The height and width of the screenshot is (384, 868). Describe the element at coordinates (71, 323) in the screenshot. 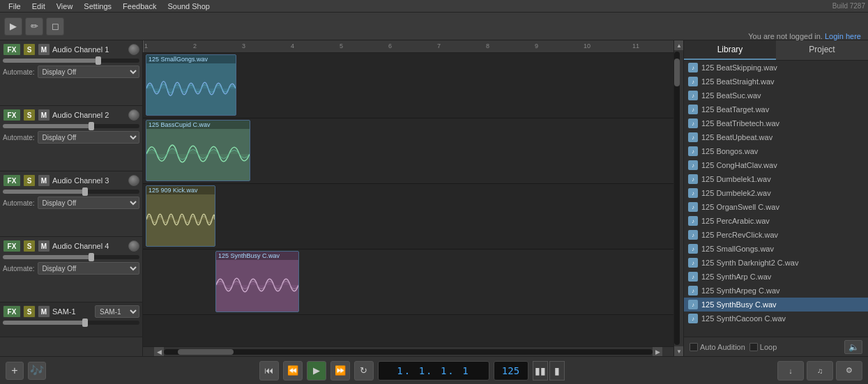

I see `fader-sam` at that location.